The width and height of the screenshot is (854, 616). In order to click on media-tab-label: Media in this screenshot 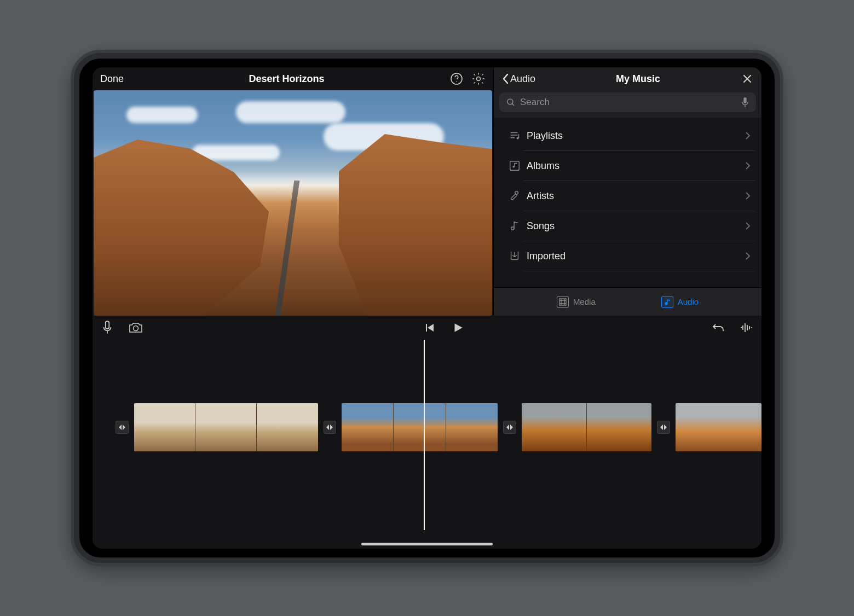, I will do `click(585, 302)`.